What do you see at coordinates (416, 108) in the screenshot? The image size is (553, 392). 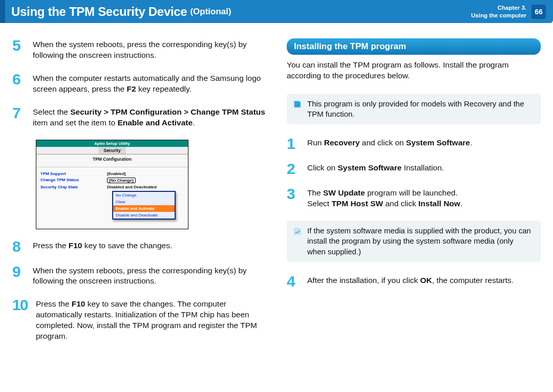 I see `note-1-text: This program is only provided for models…` at bounding box center [416, 108].